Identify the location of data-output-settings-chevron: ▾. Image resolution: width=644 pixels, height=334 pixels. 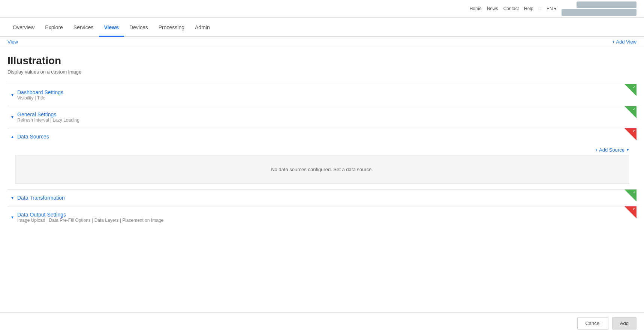
(12, 217).